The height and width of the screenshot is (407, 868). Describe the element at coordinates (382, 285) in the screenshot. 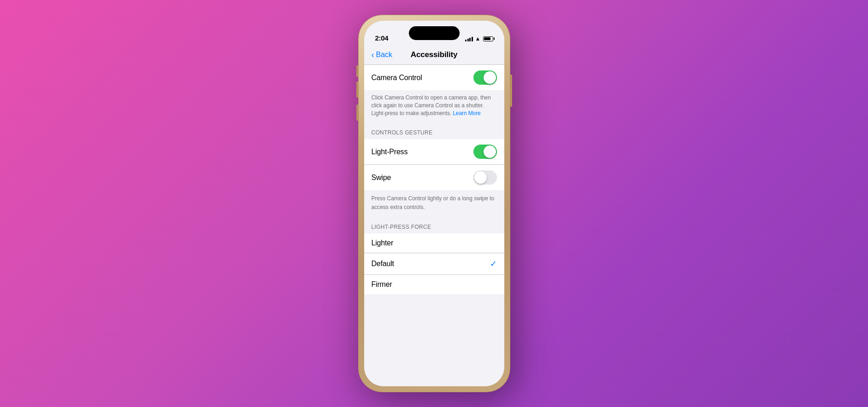

I see `firmer-option-label: Firmer` at that location.